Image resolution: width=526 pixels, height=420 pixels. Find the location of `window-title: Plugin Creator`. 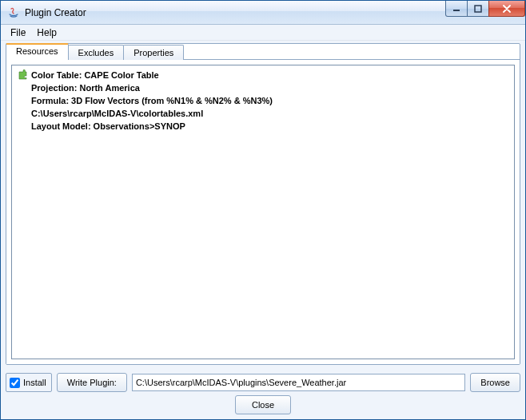

window-title: Plugin Creator is located at coordinates (56, 13).